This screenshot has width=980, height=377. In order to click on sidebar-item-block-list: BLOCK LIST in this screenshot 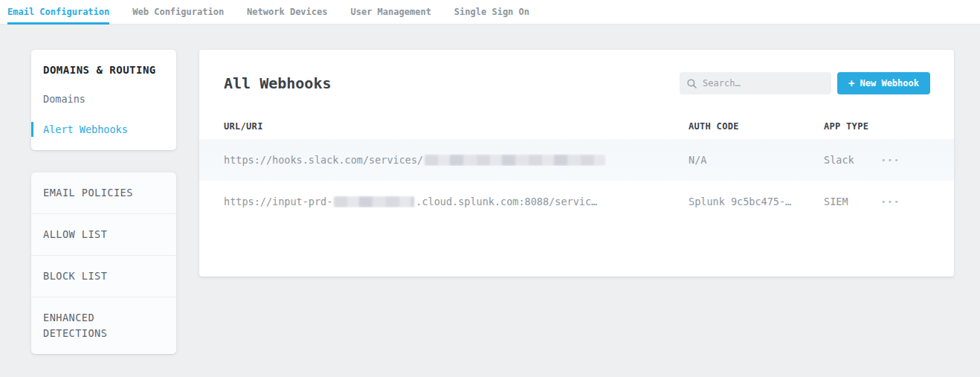, I will do `click(104, 276)`.